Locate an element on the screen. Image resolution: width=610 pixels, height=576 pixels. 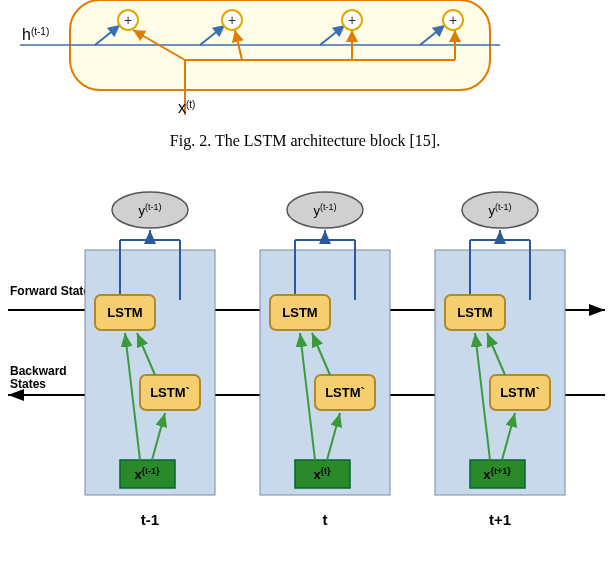
timestep-cell: y(t-1)LSTMLSTM`x{t}t is located at coordinates (325, 360).